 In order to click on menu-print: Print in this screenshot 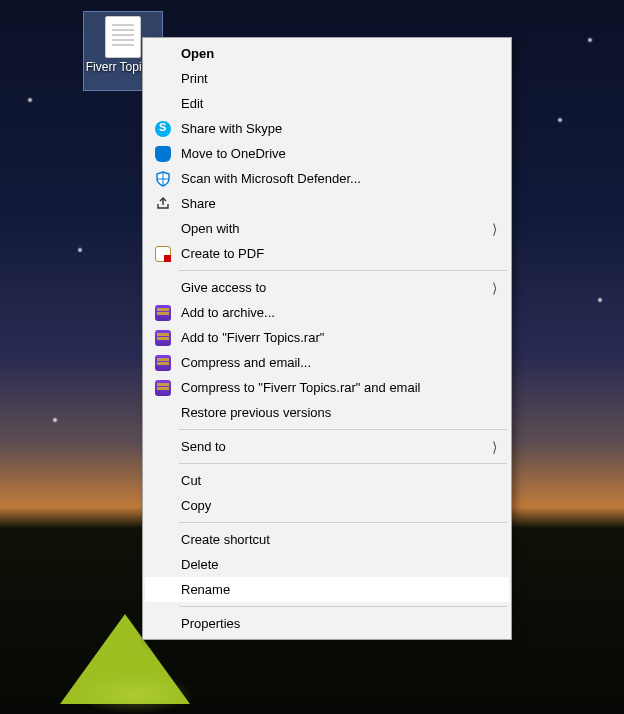, I will do `click(327, 78)`.